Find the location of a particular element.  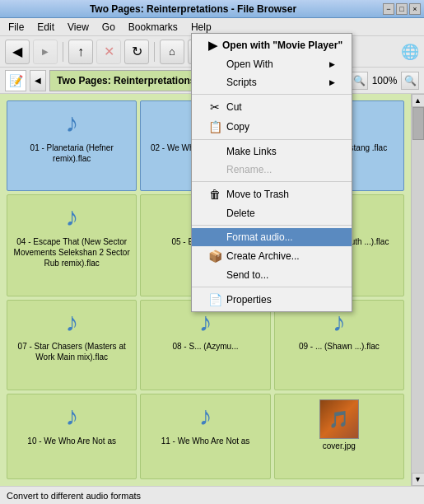

ctx-copy: 📋 Copy is located at coordinates (272, 127).